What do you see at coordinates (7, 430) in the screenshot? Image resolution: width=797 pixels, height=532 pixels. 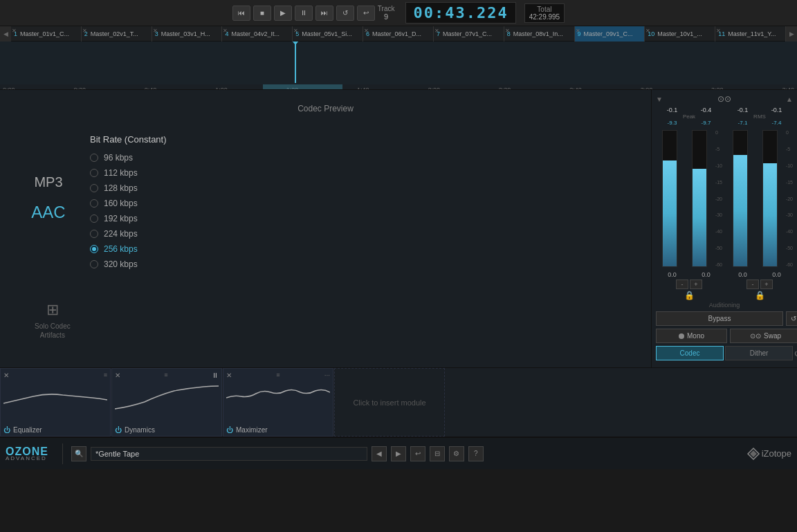 I see `module-equalizer-power: ⏻` at bounding box center [7, 430].